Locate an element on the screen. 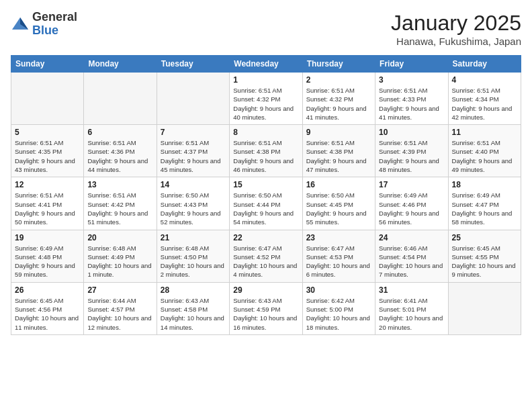  calendar-cell: 29Sunrise: 6:43 AM Sunset: 4:59 PM Dayli… is located at coordinates (266, 308).